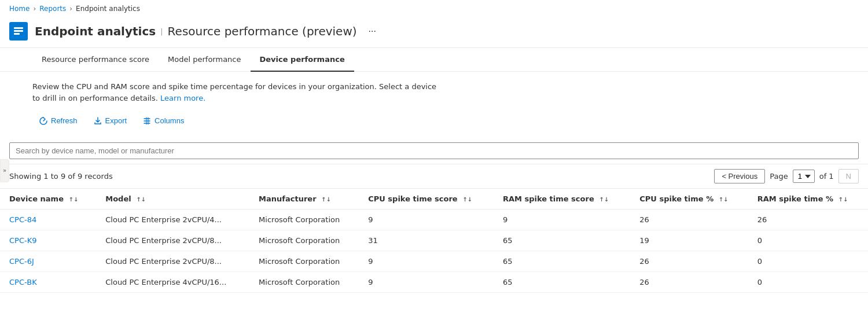 The height and width of the screenshot is (316, 868). What do you see at coordinates (74, 199) in the screenshot?
I see `sort-icon-device-name: ↑↓` at bounding box center [74, 199].